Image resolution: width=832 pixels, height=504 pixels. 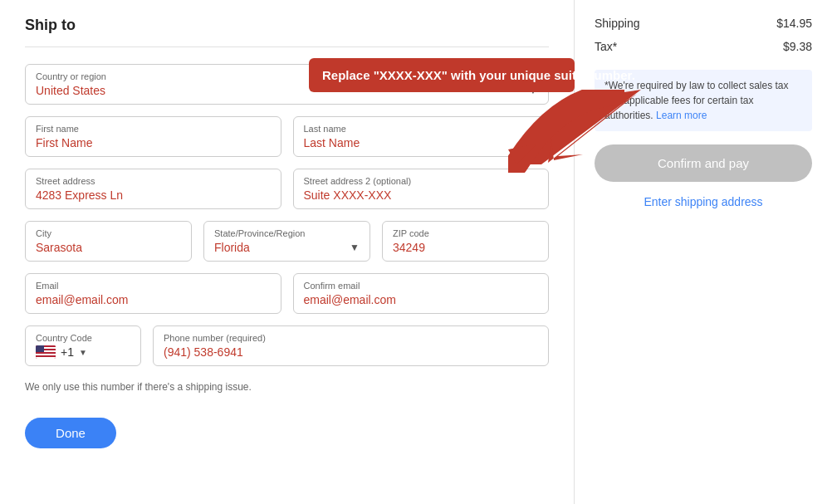 I want to click on street-address-field: Street address, so click(x=153, y=189).